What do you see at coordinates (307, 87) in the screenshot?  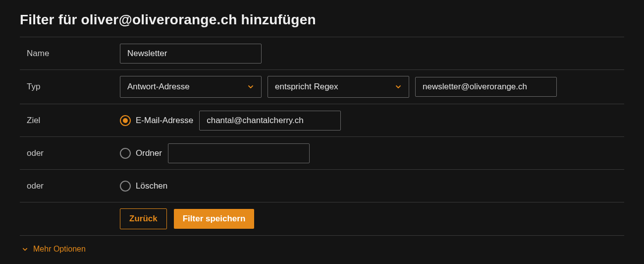 I see `type-match-select-value: entspricht Regex` at bounding box center [307, 87].